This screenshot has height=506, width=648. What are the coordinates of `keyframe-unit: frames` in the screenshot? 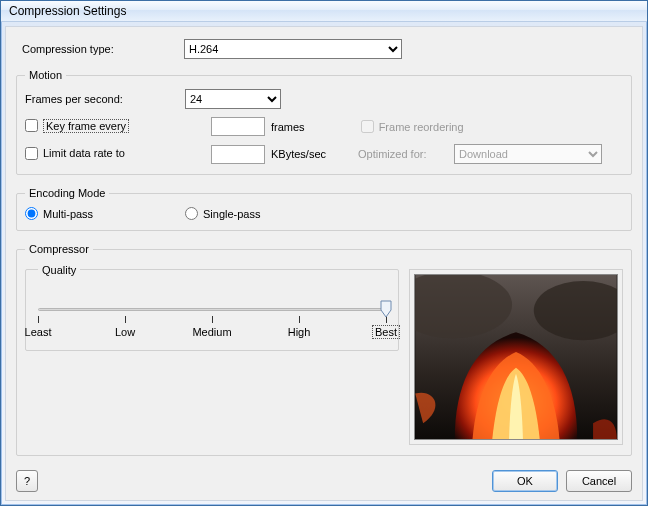 It's located at (288, 127).